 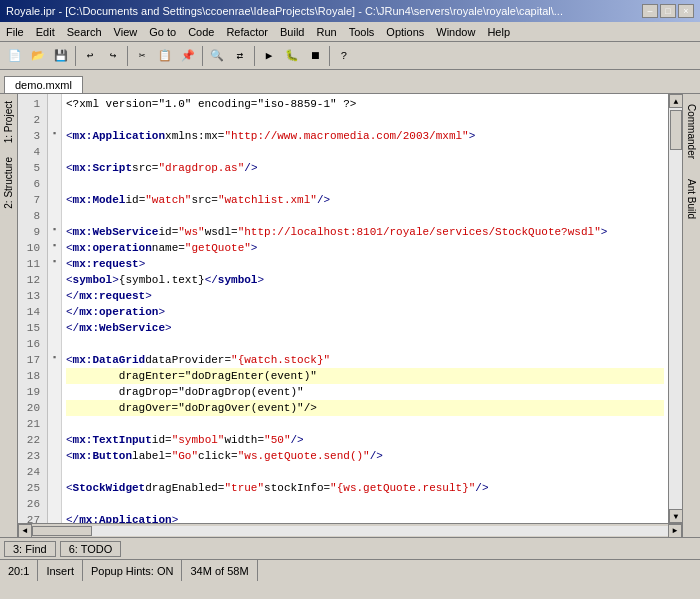 What do you see at coordinates (8, 122) in the screenshot?
I see `sidebar-tab-project: 1: Project` at bounding box center [8, 122].